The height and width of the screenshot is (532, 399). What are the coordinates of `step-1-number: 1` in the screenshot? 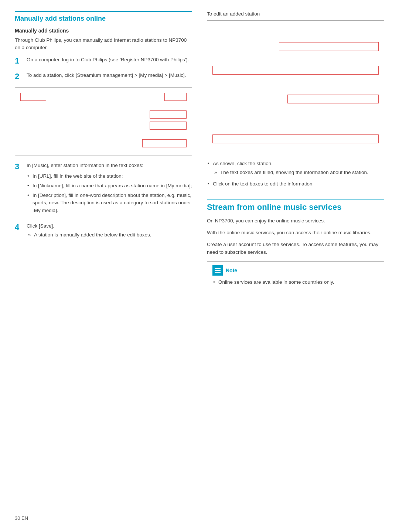 It's located at (18, 61).